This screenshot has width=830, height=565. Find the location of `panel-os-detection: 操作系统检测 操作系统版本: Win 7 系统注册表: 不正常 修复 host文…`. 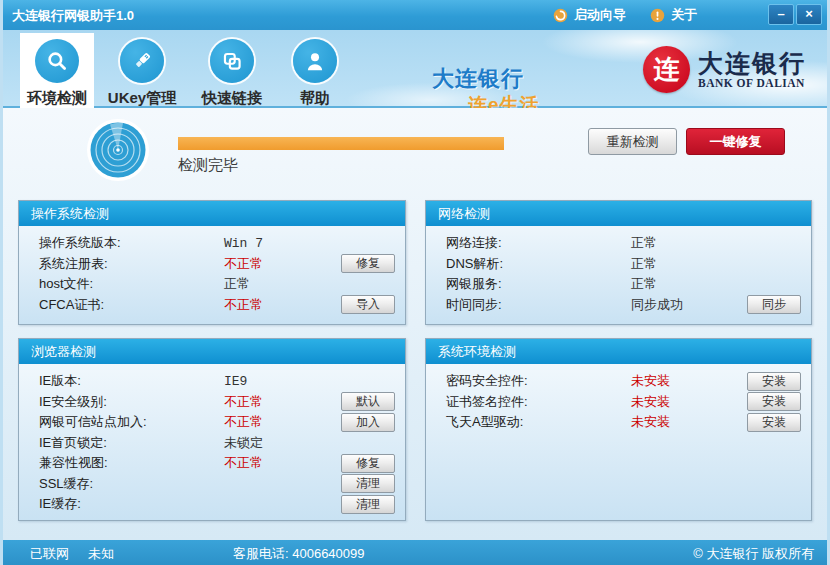

panel-os-detection: 操作系统检测 操作系统版本: Win 7 系统注册表: 不正常 修复 host文… is located at coordinates (212, 262).